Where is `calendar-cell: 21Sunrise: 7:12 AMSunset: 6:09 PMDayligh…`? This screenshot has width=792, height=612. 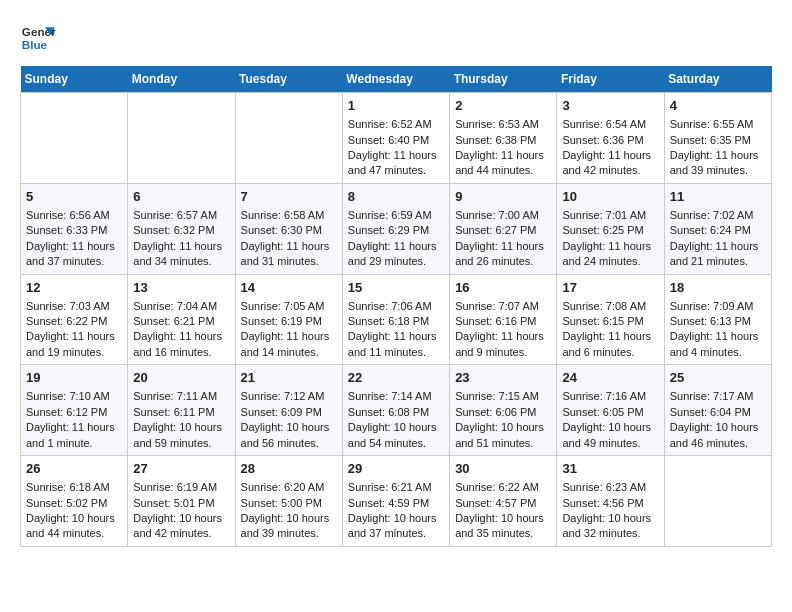
calendar-cell: 21Sunrise: 7:12 AMSunset: 6:09 PMDayligh… is located at coordinates (288, 410).